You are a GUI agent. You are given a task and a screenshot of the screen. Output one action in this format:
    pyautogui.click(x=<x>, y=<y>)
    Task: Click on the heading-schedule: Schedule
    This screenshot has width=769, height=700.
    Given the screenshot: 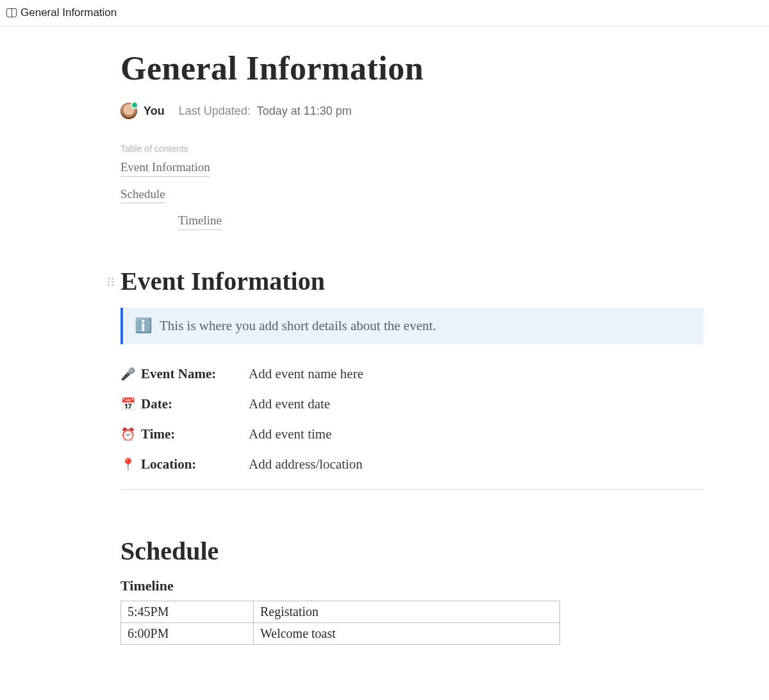 What is the action you would take?
    pyautogui.click(x=412, y=551)
    